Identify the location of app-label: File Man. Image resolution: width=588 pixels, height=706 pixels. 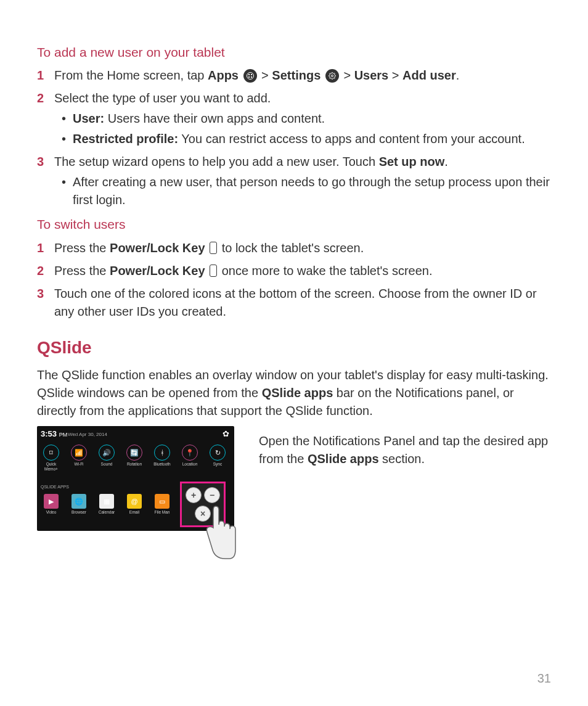
(163, 512).